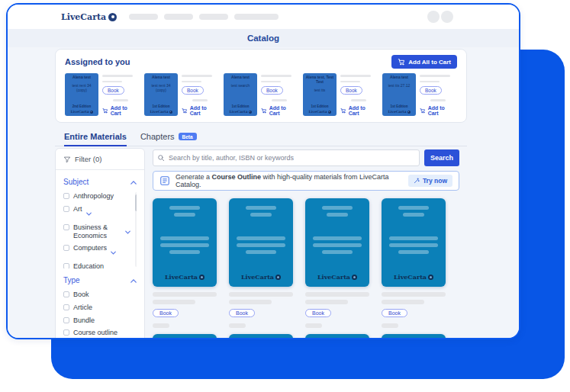  What do you see at coordinates (136, 203) in the screenshot?
I see `scrollbar-thumb` at bounding box center [136, 203].